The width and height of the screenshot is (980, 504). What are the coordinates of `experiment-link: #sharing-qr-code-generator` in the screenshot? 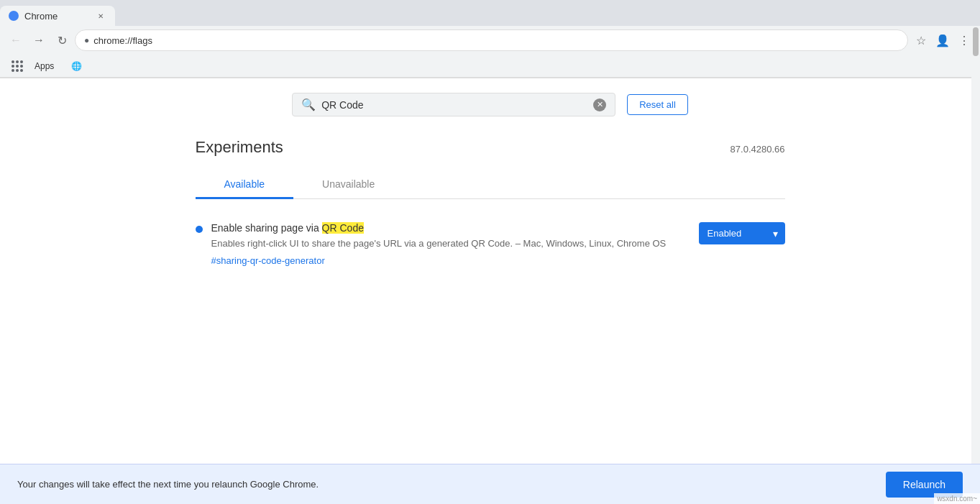 It's located at (268, 260).